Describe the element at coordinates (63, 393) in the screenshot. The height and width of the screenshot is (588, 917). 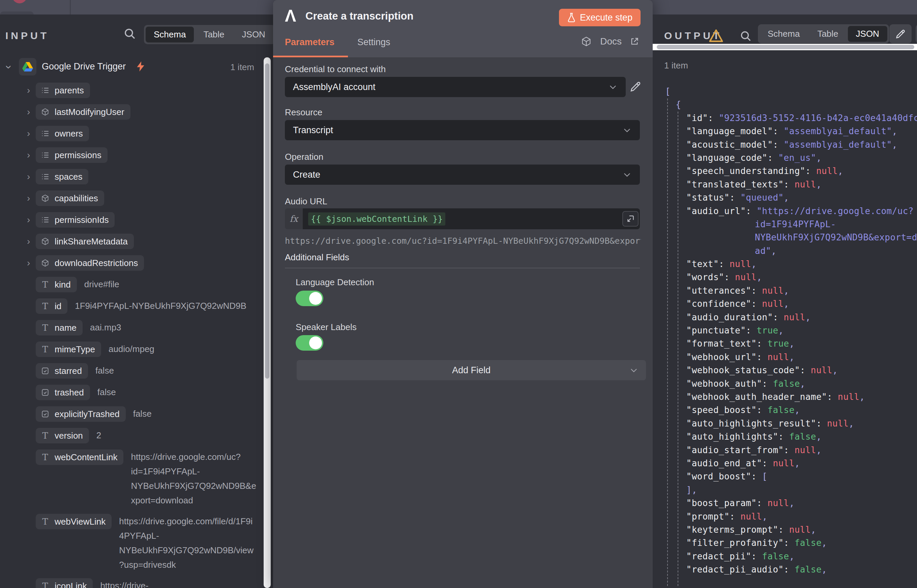
I see `schema-field-pill: trashed` at that location.